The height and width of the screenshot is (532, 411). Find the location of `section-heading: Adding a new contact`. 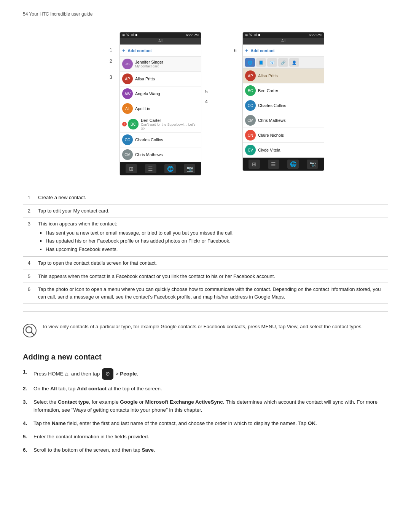

section-heading: Adding a new contact is located at coordinates (206, 357).